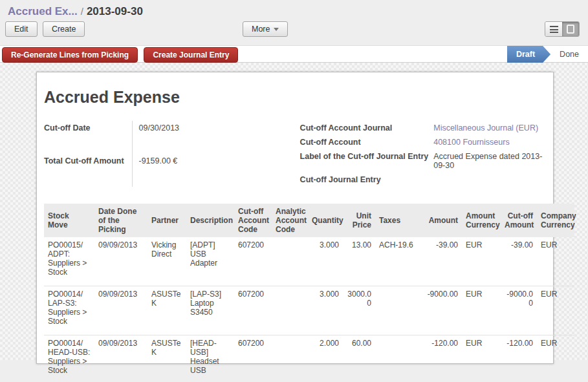  I want to click on table-cell: 2.000, so click(325, 359).